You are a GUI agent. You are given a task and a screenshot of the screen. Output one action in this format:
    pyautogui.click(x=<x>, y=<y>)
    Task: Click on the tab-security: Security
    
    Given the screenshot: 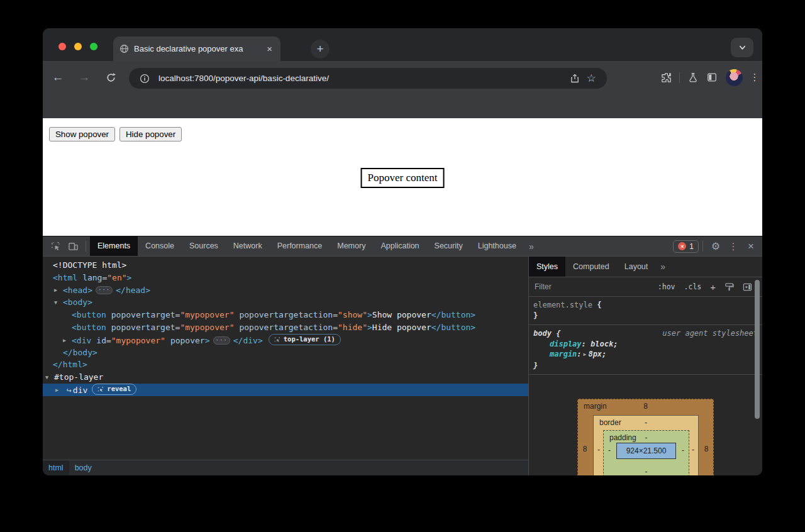 What is the action you would take?
    pyautogui.click(x=449, y=247)
    